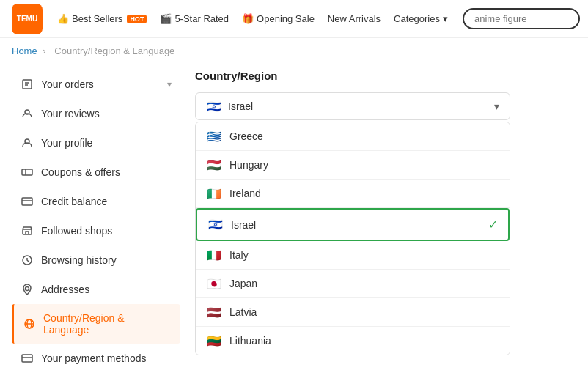 The width and height of the screenshot is (588, 392). I want to click on breadcrumb-home: Home, so click(25, 51).